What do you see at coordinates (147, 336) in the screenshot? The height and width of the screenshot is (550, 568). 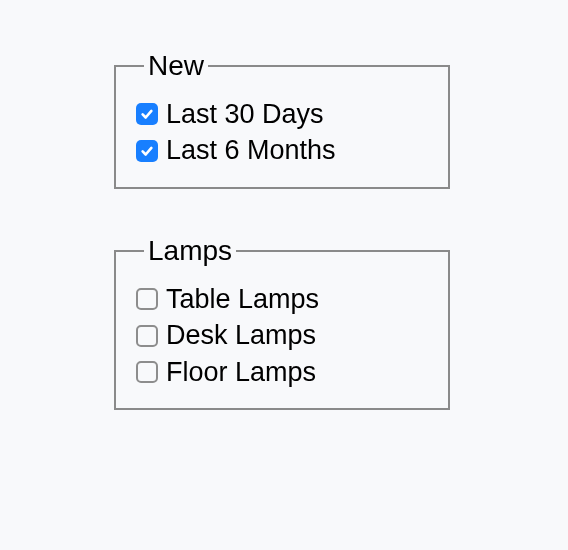 I see `checkbox-desk-lamps` at bounding box center [147, 336].